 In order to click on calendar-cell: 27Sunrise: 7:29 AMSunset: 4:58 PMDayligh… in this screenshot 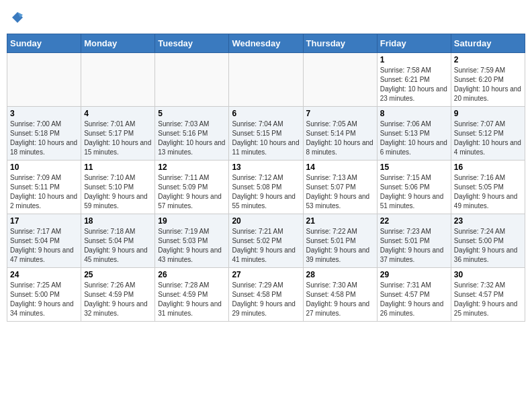, I will do `click(266, 295)`.